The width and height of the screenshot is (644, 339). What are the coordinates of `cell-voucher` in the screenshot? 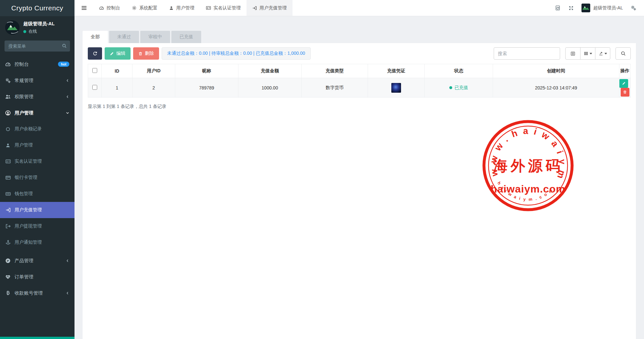 It's located at (396, 88).